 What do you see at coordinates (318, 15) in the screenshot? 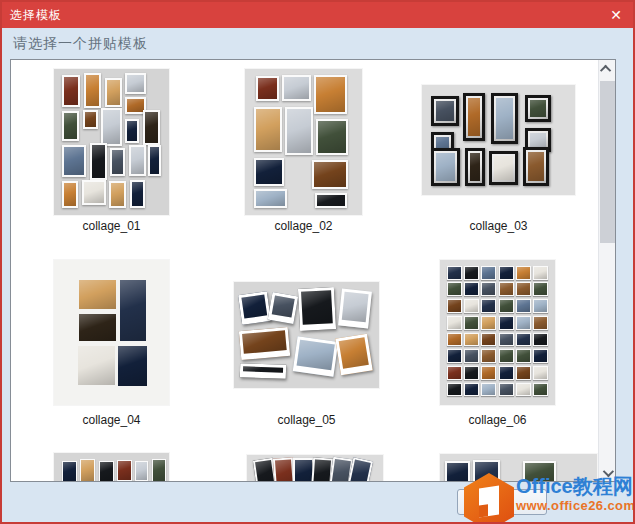
I see `dialog-titlebar: 选择模板 ✕` at bounding box center [318, 15].